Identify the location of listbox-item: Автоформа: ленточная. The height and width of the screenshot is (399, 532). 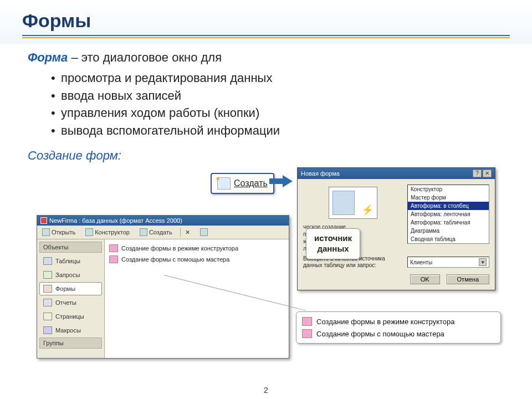
(448, 214).